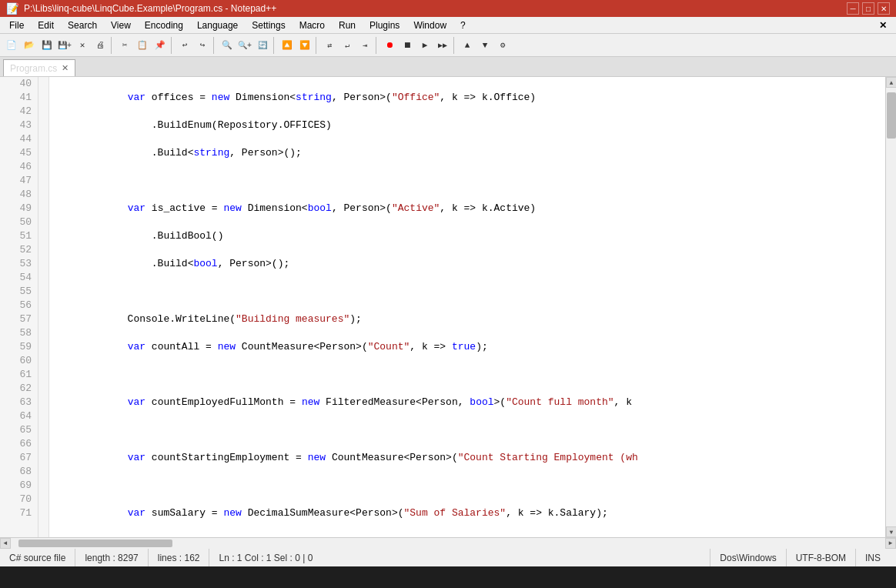 This screenshot has width=896, height=588. What do you see at coordinates (853, 8) in the screenshot?
I see `minimize-button: ─` at bounding box center [853, 8].